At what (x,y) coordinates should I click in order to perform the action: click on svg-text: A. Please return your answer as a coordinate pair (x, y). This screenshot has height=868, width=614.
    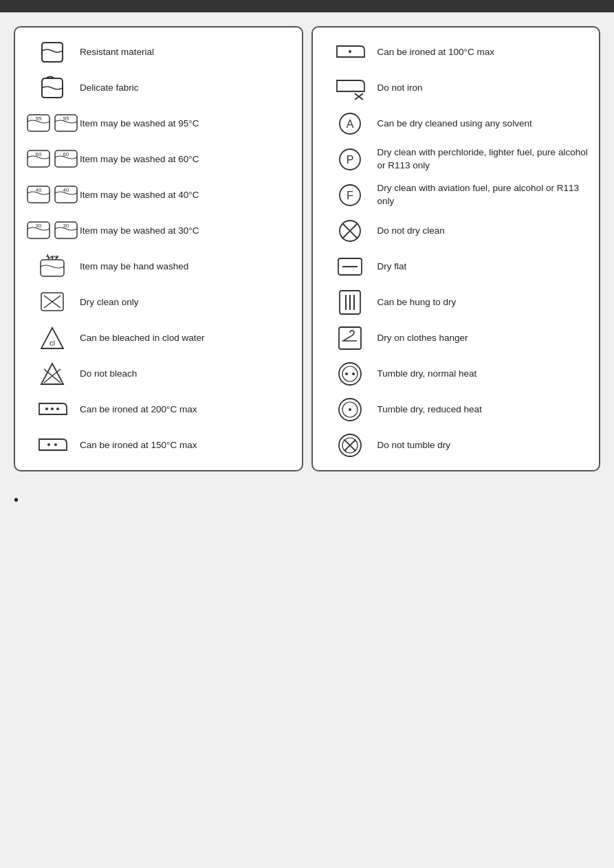
    Looking at the image, I should click on (349, 124).